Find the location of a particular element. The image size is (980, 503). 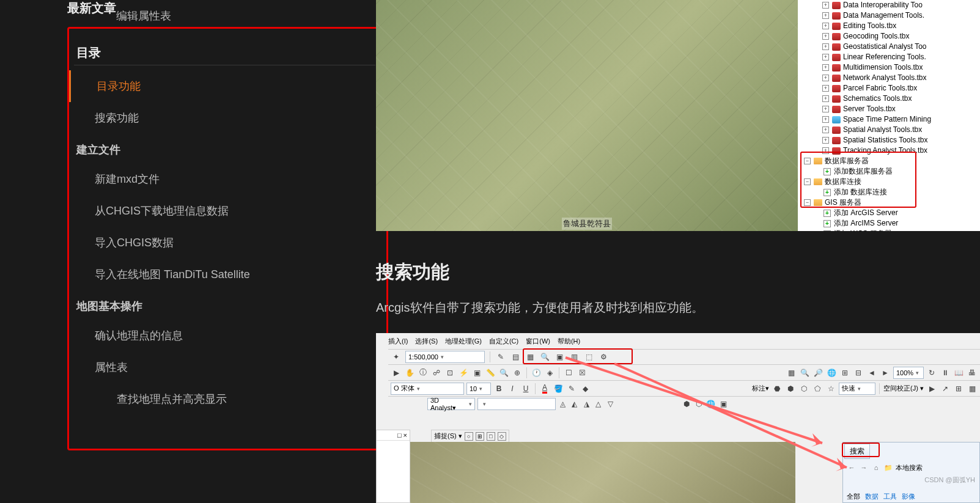

tree-row: +Editing Tools.tbx is located at coordinates (889, 26).